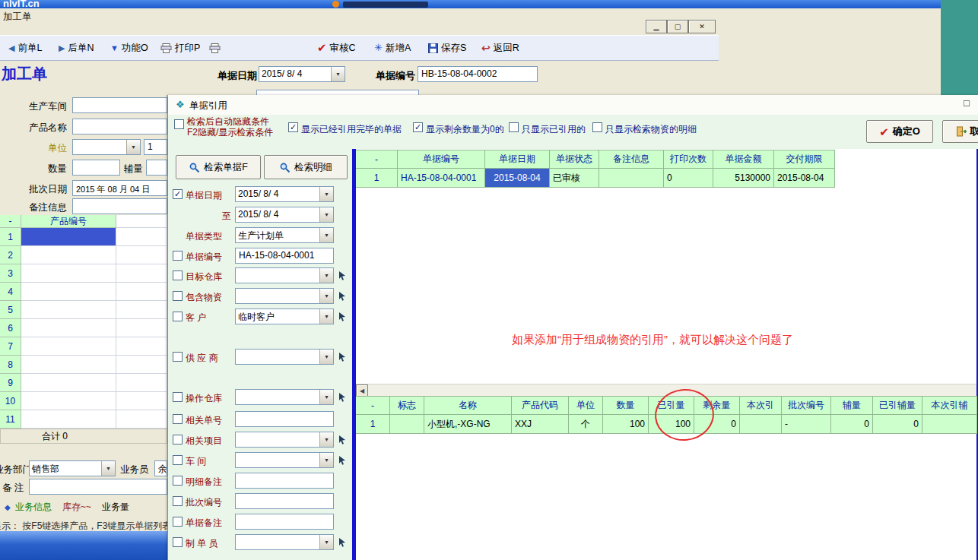 The height and width of the screenshot is (560, 978). I want to click on target-warehouse-combo, so click(284, 275).